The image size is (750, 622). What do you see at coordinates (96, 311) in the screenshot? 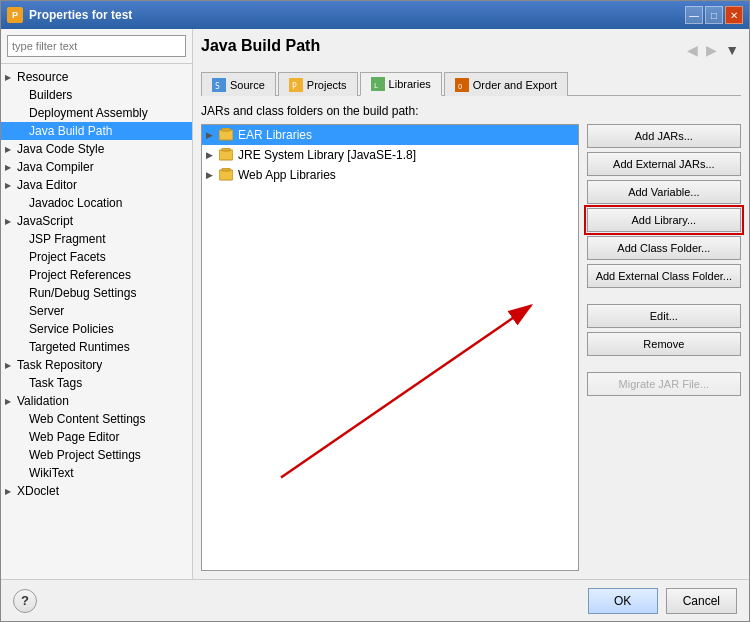
I see `sidebar-item-server: Server` at bounding box center [96, 311].